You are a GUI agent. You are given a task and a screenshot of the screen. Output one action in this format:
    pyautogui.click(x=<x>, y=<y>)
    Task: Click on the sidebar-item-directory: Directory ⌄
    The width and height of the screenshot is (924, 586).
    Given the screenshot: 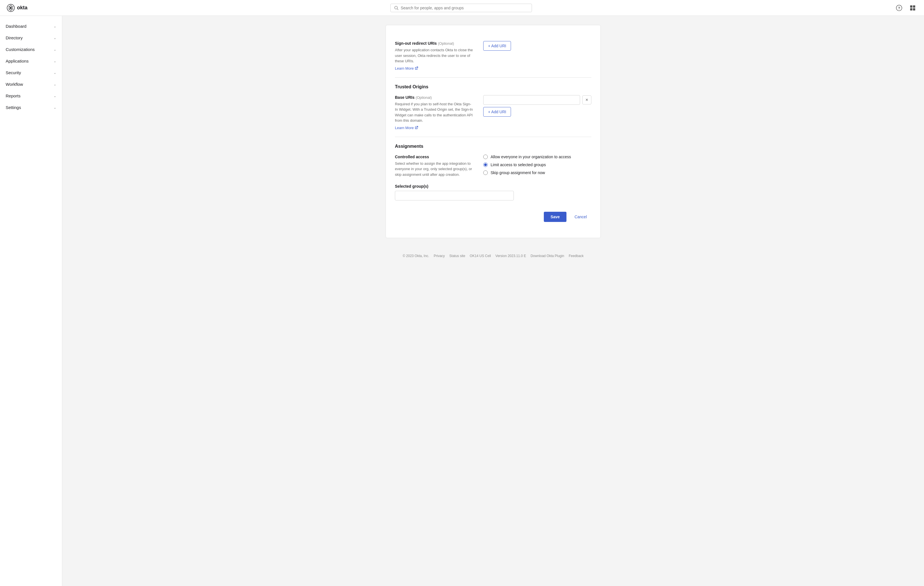 What is the action you would take?
    pyautogui.click(x=31, y=38)
    